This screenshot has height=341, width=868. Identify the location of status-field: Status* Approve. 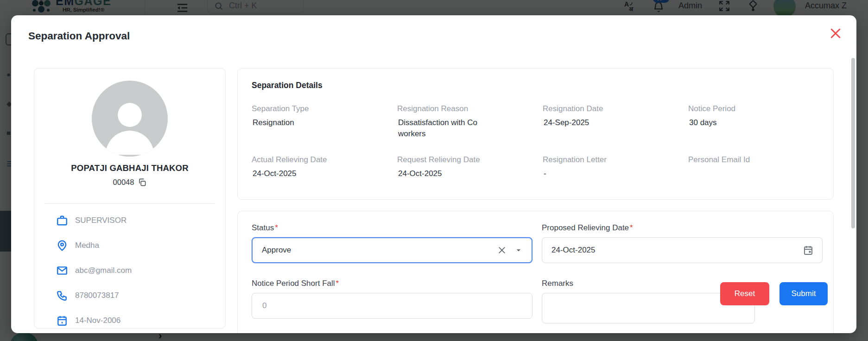
(392, 243).